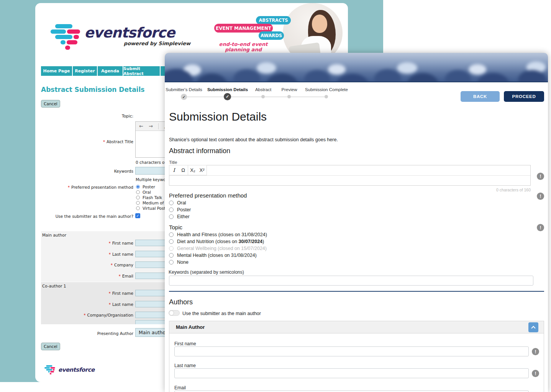  What do you see at coordinates (197, 170) in the screenshot?
I see `toolbar-group-script: X₂ X²` at bounding box center [197, 170].